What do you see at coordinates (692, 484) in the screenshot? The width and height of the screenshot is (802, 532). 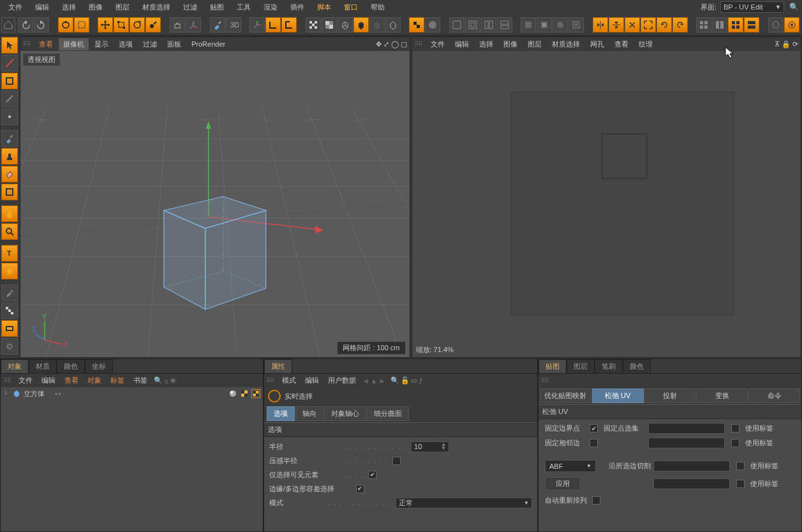 I see `input-cut-edges2` at bounding box center [692, 484].